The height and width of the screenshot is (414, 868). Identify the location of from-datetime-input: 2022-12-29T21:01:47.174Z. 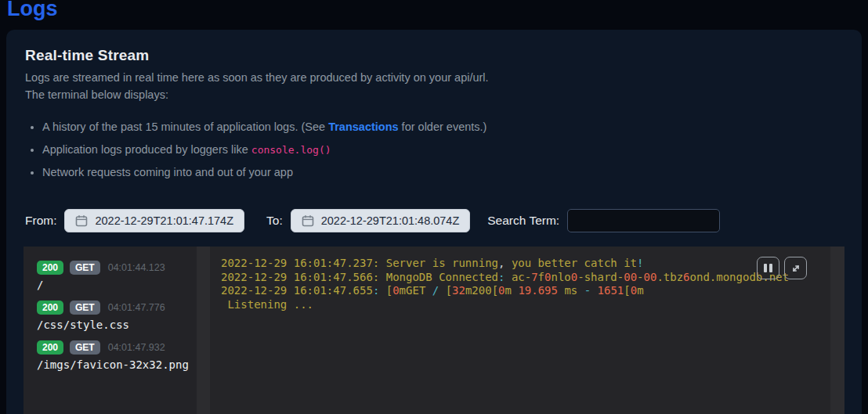
(154, 221).